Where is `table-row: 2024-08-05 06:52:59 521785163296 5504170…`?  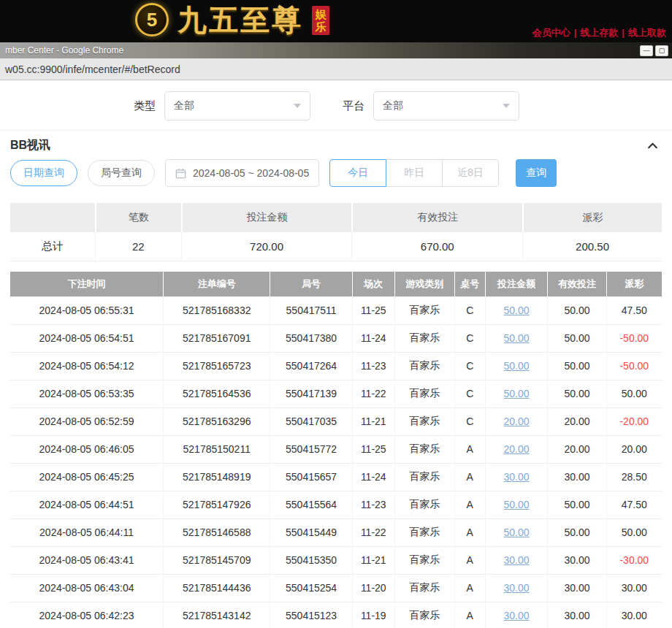 table-row: 2024-08-05 06:52:59 521785163296 5504170… is located at coordinates (336, 421).